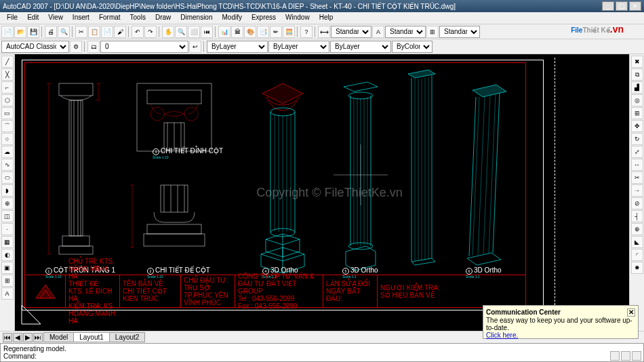 This screenshot has width=644, height=362. Describe the element at coordinates (637, 229) in the screenshot. I see `join-icon: ⊕` at that location.